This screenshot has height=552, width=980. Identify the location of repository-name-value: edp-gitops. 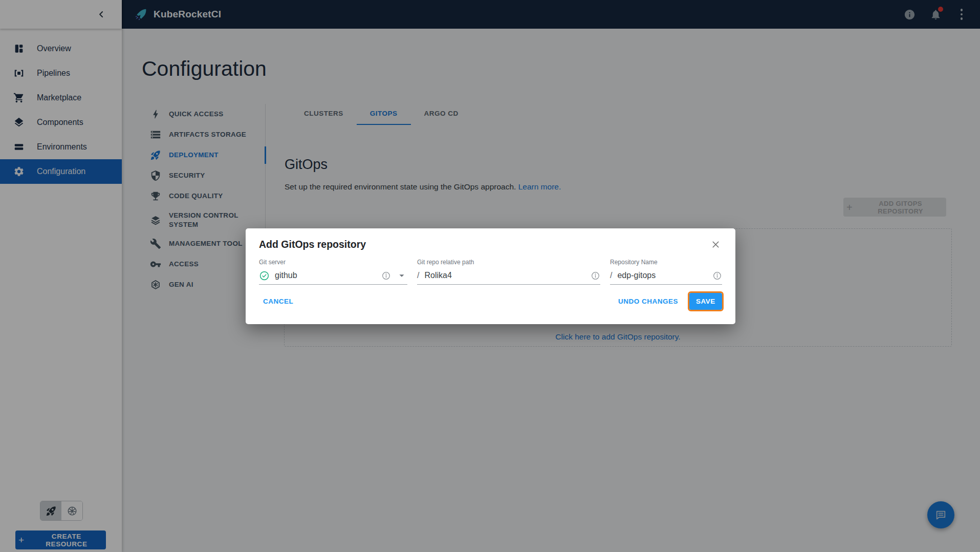
(637, 275).